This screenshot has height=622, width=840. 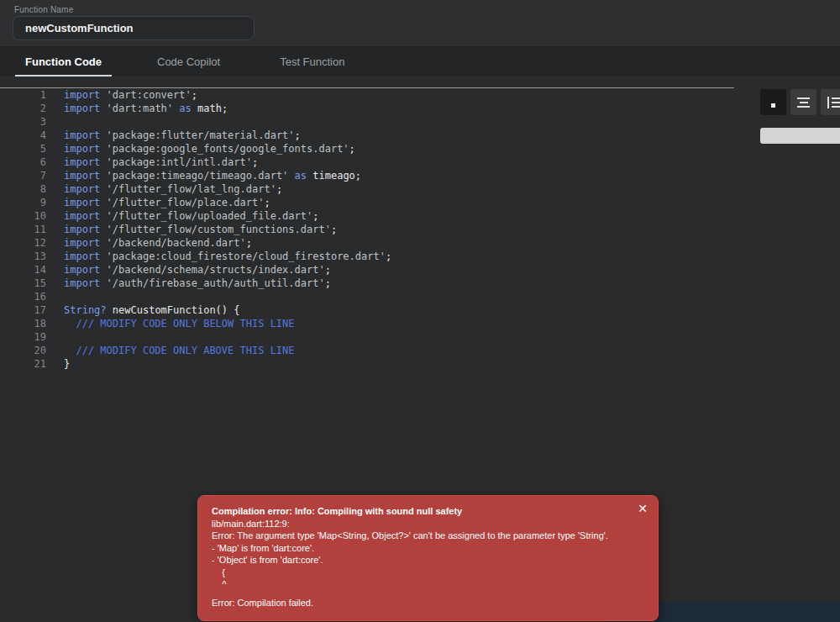 What do you see at coordinates (312, 62) in the screenshot?
I see `tab-test-function-label: Test Function` at bounding box center [312, 62].